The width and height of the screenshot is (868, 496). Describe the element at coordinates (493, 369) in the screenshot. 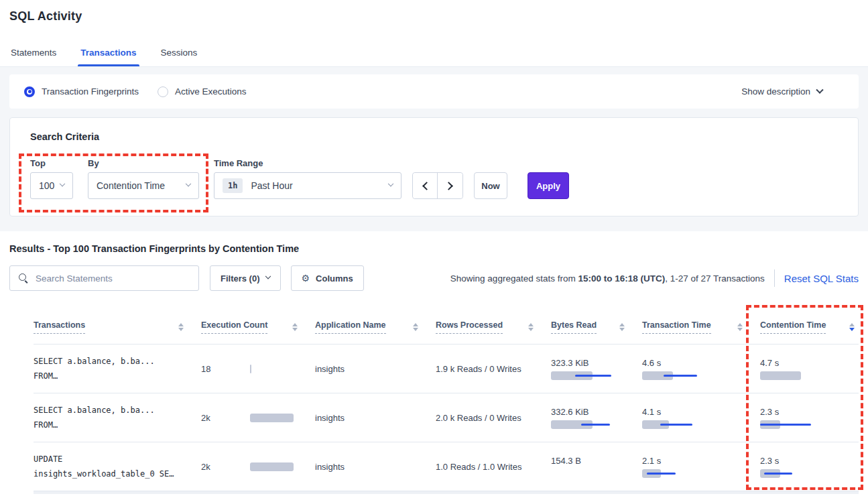

I see `rows-processed-cell: 1.9 k Reads / 0 Writes` at that location.